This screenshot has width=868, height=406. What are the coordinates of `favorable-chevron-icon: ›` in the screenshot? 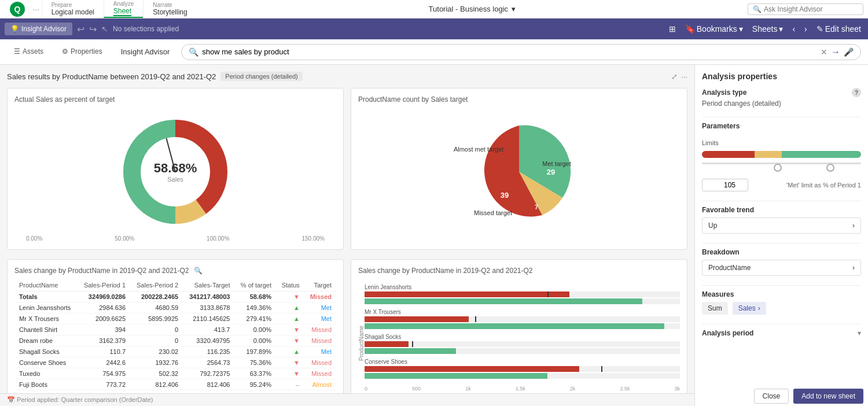 It's located at (854, 226).